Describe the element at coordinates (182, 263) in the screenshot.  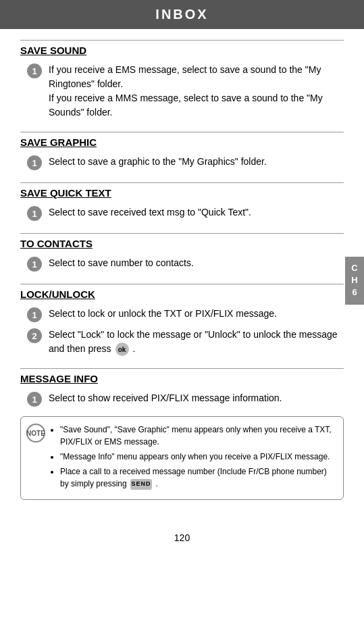
I see `step-row: 1 Select to save number to contacts.` at that location.